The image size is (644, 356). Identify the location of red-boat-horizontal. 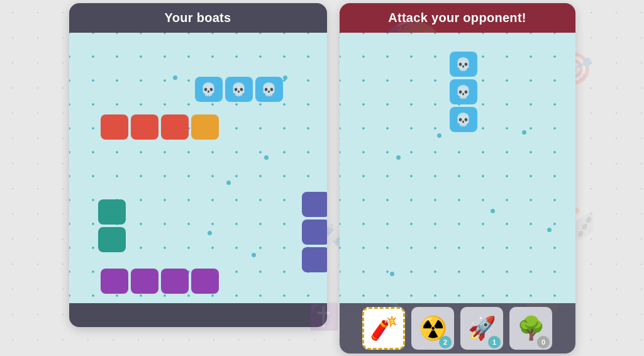
(160, 127).